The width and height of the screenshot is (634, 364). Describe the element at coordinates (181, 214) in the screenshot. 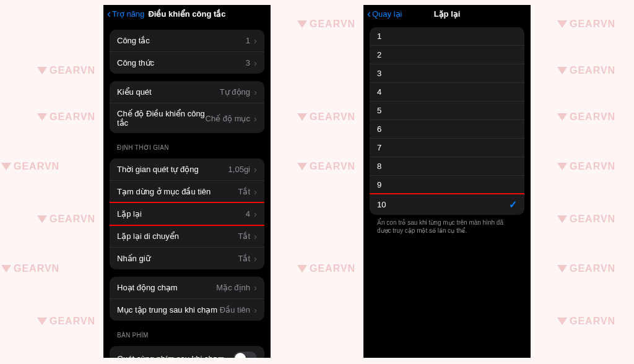

I see `row-label: Lặp lại` at that location.